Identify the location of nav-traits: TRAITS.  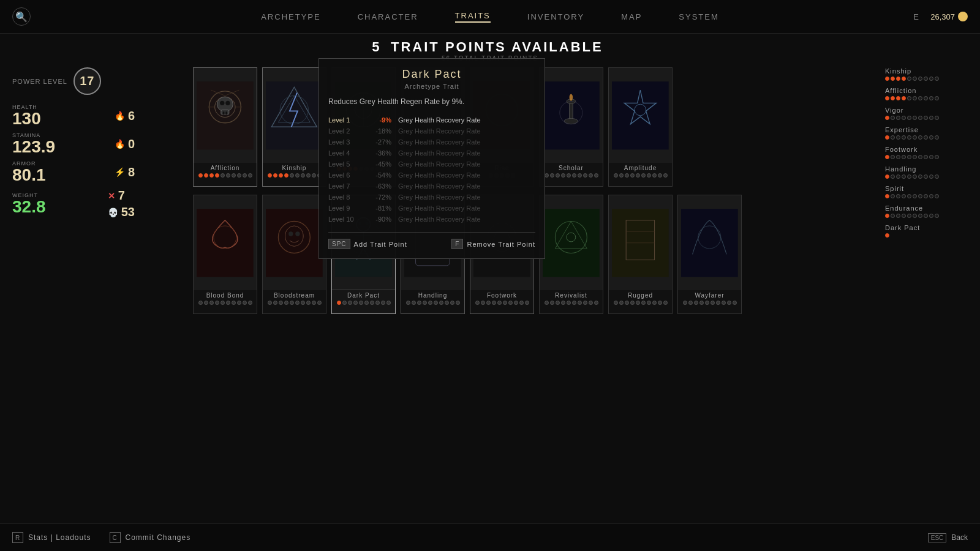
(473, 17).